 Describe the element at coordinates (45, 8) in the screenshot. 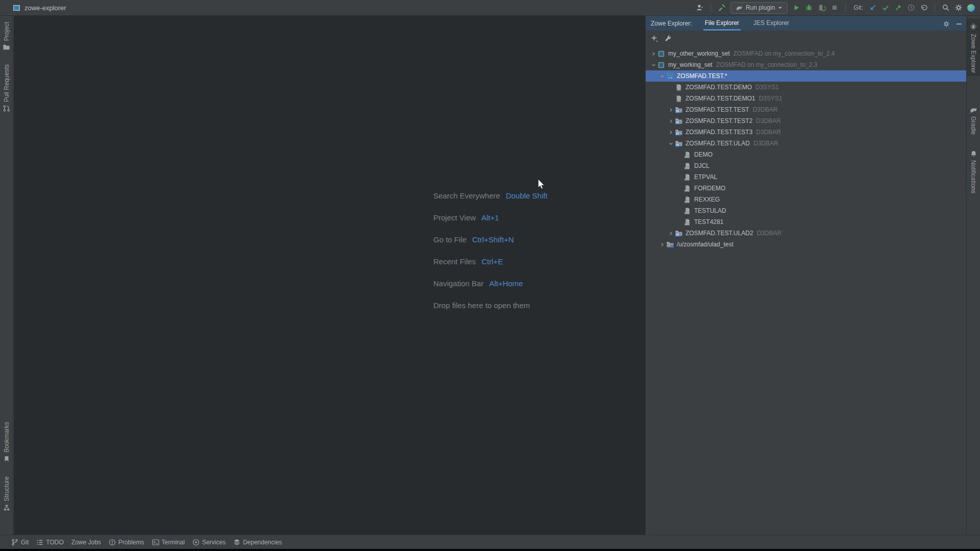

I see `window-title: zowe-explorer` at that location.